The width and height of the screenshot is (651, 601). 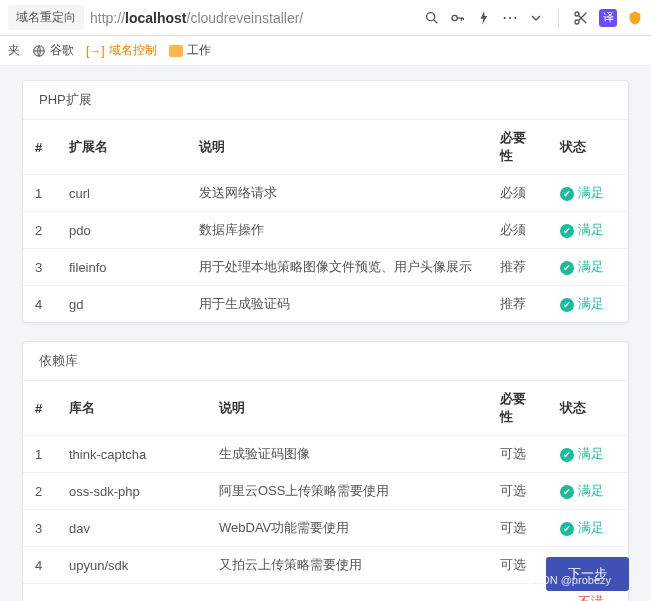 What do you see at coordinates (326, 492) in the screenshot?
I see `table-row: 2oss-sdk-php阿里云OSS上传策略需要使用可选满足` at bounding box center [326, 492].